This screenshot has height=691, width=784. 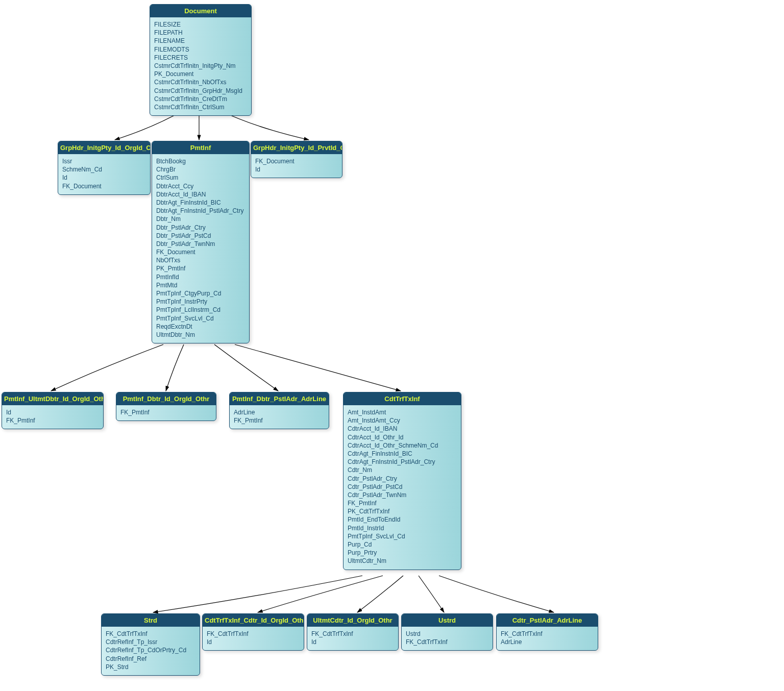 I want to click on entity-field: DbtrAgt_FinInstnId_BIC, so click(x=201, y=203).